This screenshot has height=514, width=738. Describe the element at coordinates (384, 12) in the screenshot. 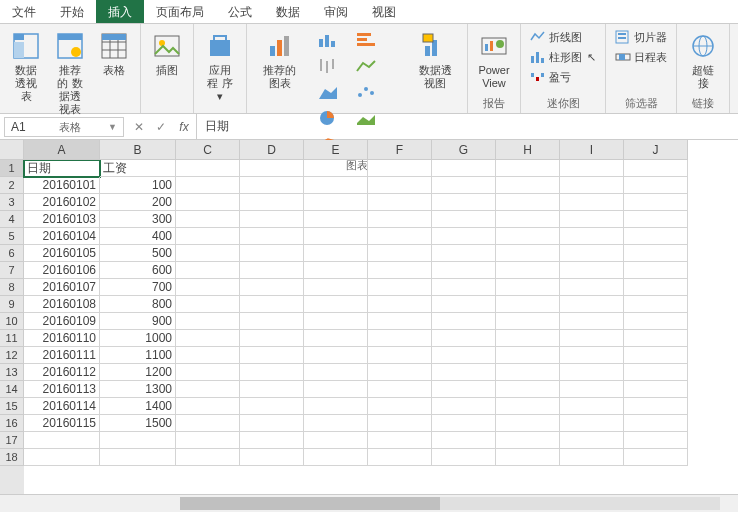

I see `tab-视图: 视图` at that location.